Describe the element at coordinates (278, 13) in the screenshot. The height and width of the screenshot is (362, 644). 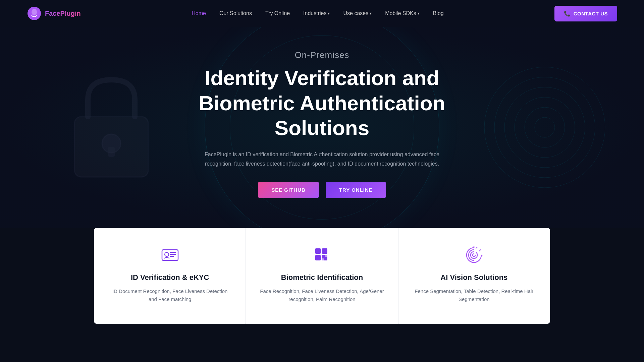
I see `nav-item-try-online: Try Online` at that location.